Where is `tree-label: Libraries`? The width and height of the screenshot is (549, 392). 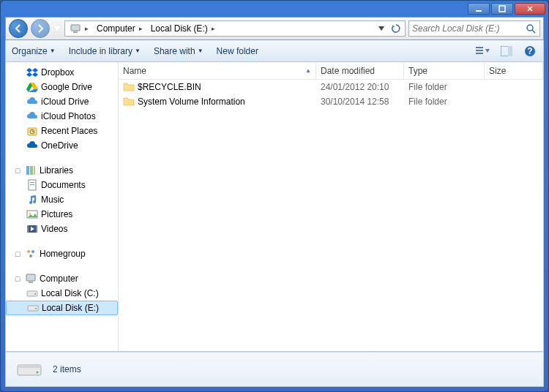 tree-label: Libraries is located at coordinates (56, 170).